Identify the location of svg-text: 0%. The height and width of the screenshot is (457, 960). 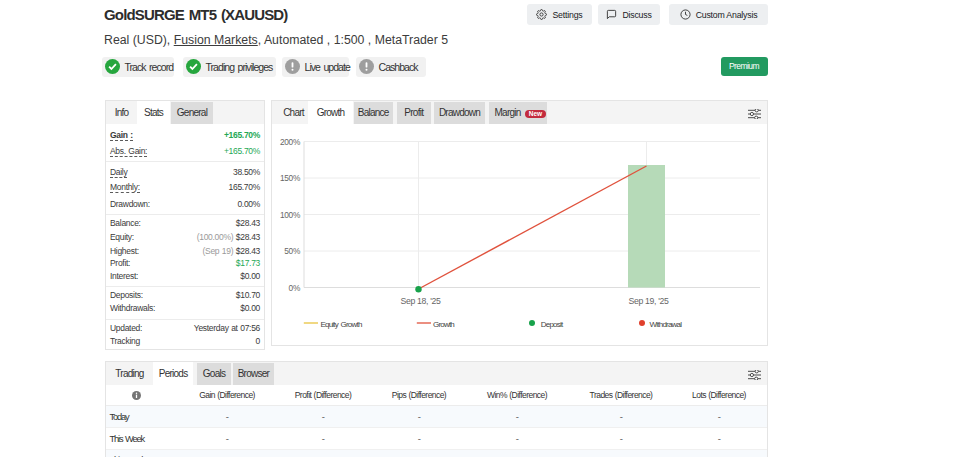
(295, 288).